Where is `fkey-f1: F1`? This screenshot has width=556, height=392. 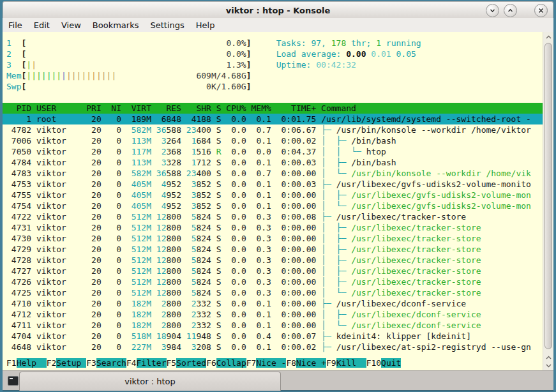
fkey-f1: F1 is located at coordinates (11, 363).